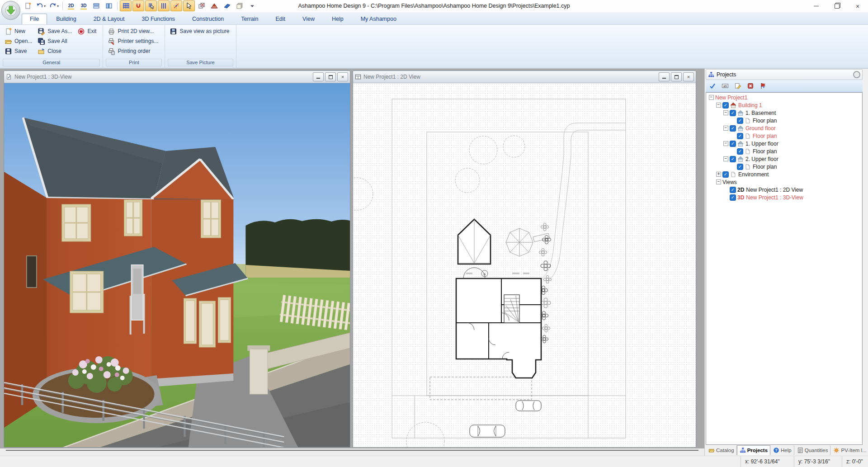  What do you see at coordinates (11, 10) in the screenshot?
I see `app-logo-button` at bounding box center [11, 10].